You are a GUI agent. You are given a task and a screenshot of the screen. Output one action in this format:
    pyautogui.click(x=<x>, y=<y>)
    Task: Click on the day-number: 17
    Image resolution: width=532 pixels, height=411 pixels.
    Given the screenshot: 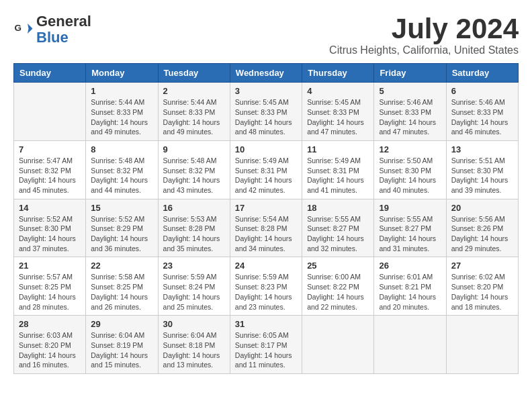 What is the action you would take?
    pyautogui.click(x=266, y=208)
    